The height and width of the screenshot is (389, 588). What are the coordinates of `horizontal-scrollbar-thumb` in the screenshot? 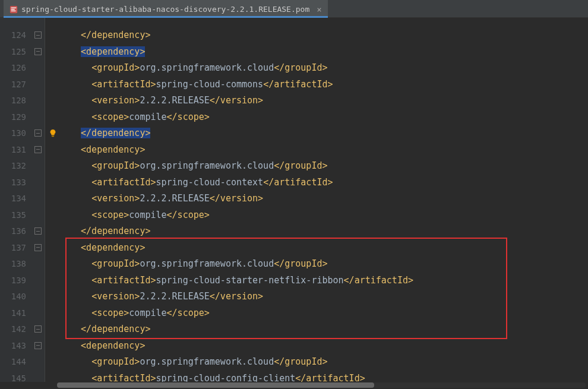 It's located at (216, 385).